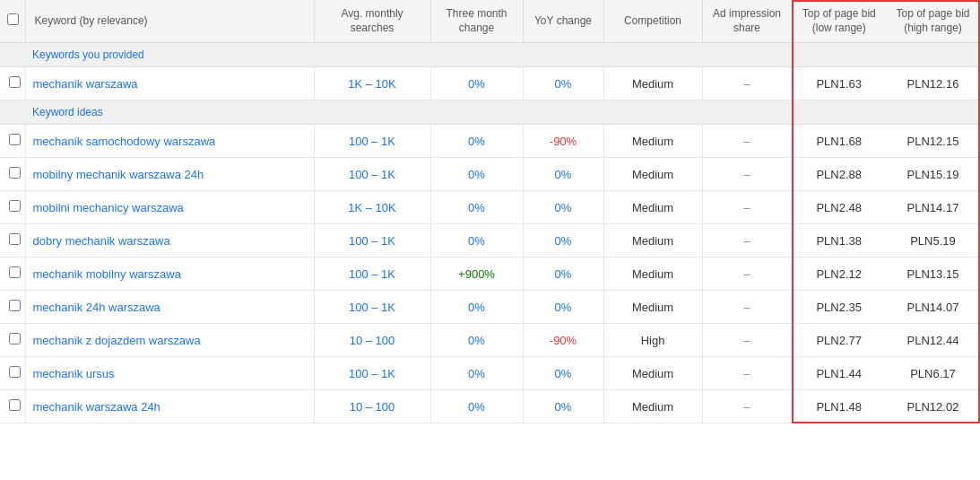  Describe the element at coordinates (653, 22) in the screenshot. I see `col-header-competition: Competition` at that location.